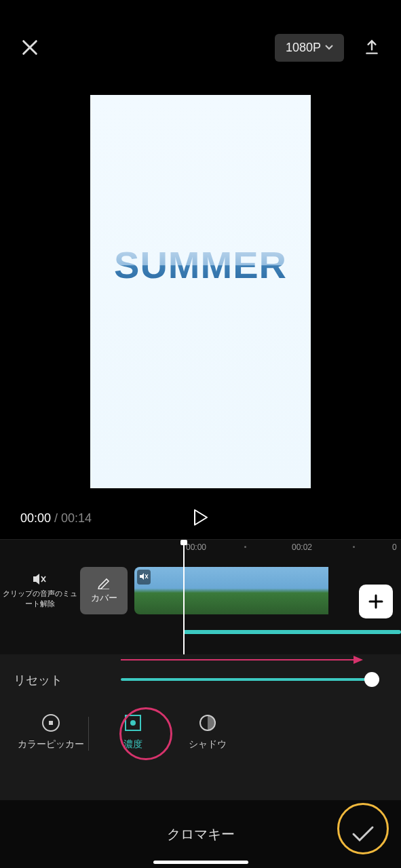 The height and width of the screenshot is (868, 401). I want to click on clip-mute-icon, so click(144, 577).